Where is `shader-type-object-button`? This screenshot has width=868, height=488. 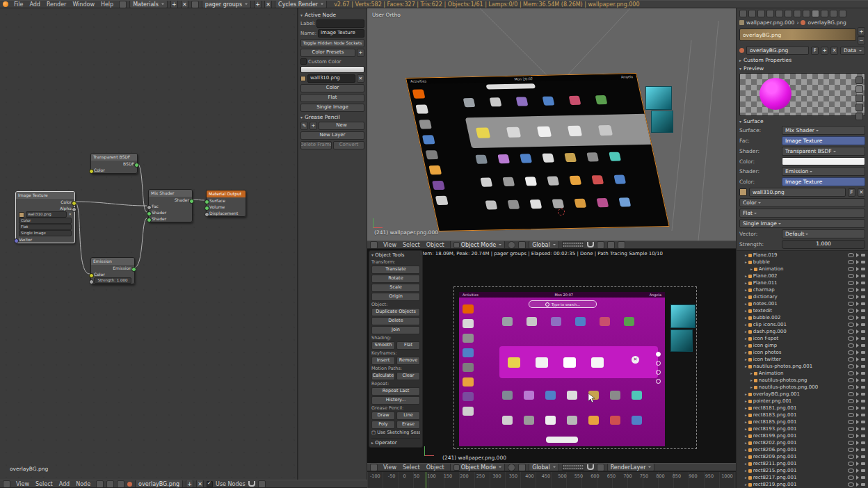 shader-type-object-button is located at coordinates (100, 484).